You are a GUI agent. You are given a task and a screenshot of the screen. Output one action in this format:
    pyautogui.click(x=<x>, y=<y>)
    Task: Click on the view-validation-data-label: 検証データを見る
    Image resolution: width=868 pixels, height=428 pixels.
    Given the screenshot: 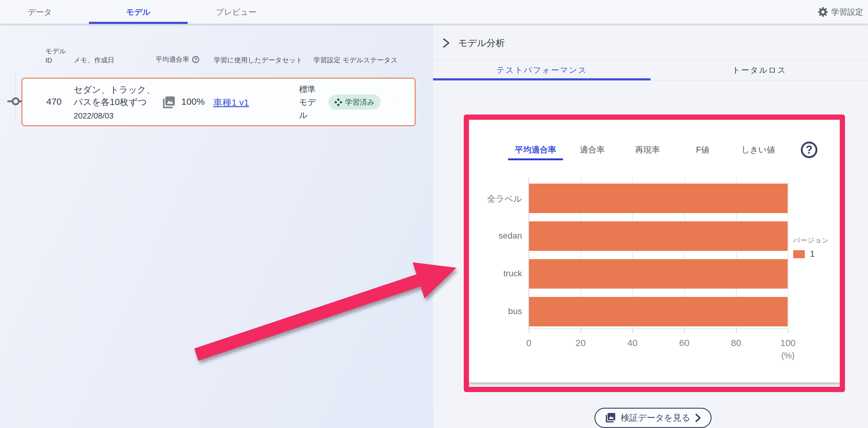 What is the action you would take?
    pyautogui.click(x=656, y=418)
    